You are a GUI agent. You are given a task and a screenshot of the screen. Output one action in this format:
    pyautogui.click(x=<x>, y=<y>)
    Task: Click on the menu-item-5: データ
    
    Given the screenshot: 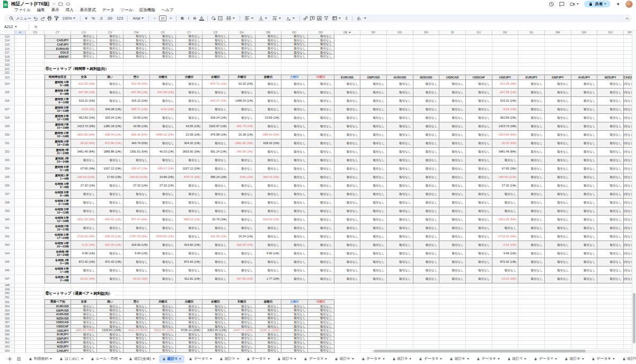 What is the action you would take?
    pyautogui.click(x=108, y=10)
    